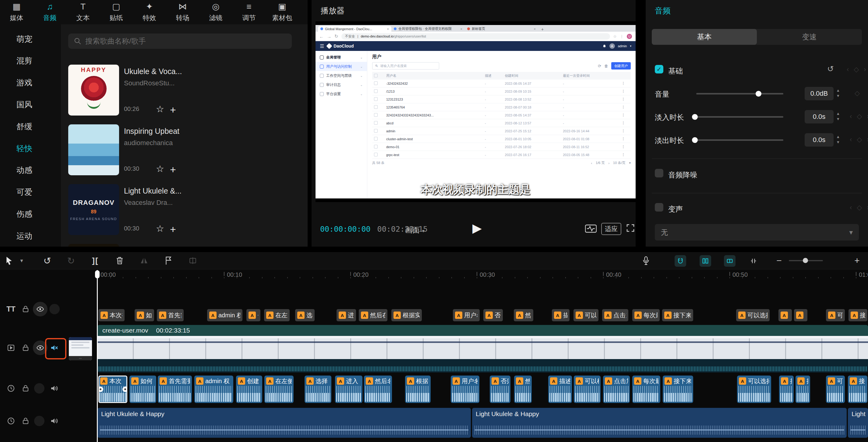 The width and height of the screenshot is (868, 442). Describe the element at coordinates (24, 148) in the screenshot. I see `category-item: 轻快` at that location.